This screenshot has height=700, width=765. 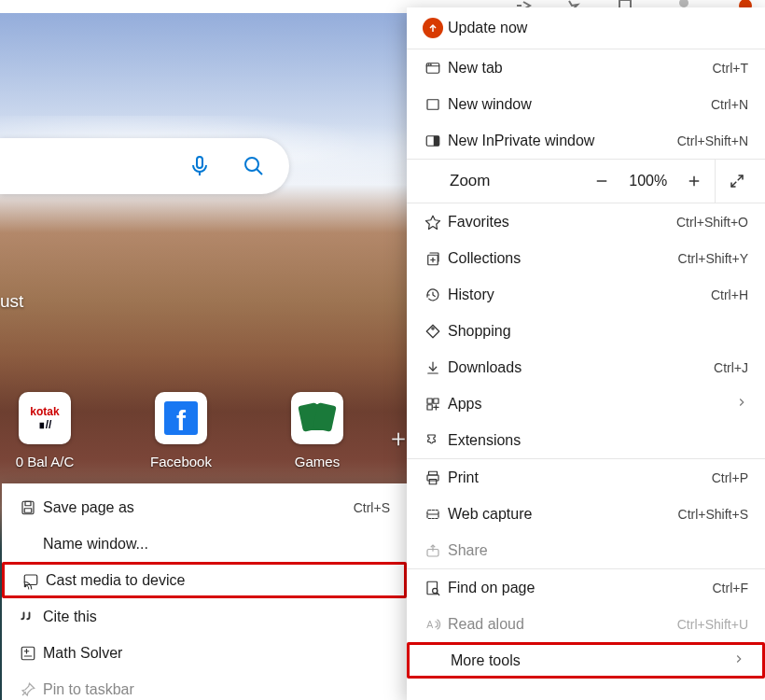 What do you see at coordinates (591, 404) in the screenshot?
I see `menu-item-label: Apps` at bounding box center [591, 404].